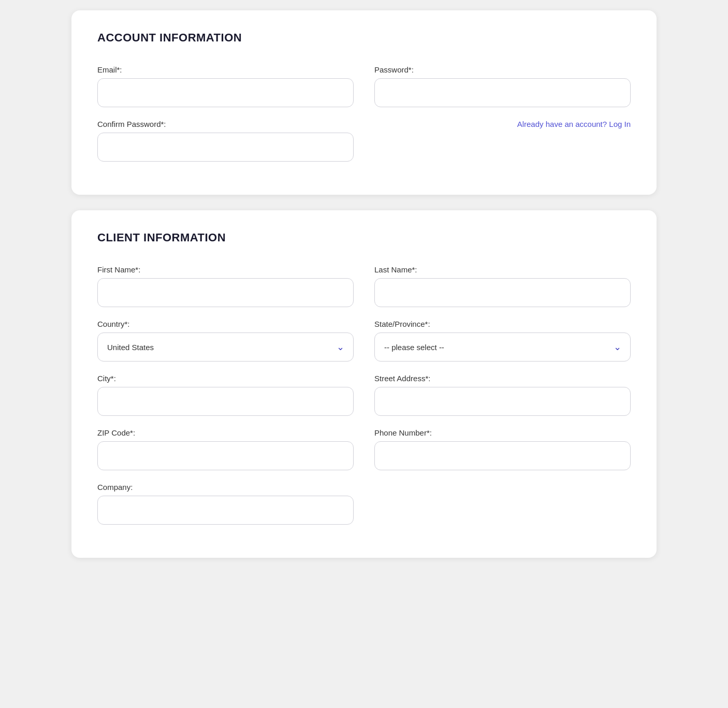 This screenshot has width=728, height=708. Describe the element at coordinates (226, 395) in the screenshot. I see `city-group: City*:` at that location.